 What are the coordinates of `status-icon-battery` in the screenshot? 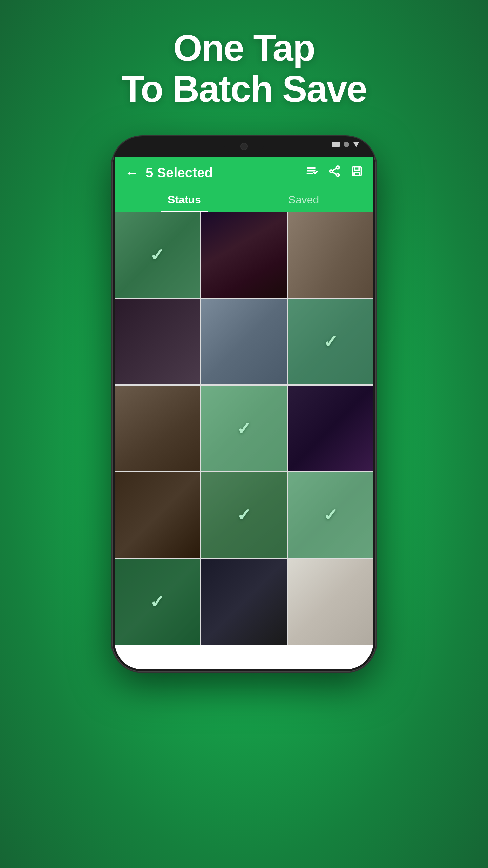 It's located at (336, 144).